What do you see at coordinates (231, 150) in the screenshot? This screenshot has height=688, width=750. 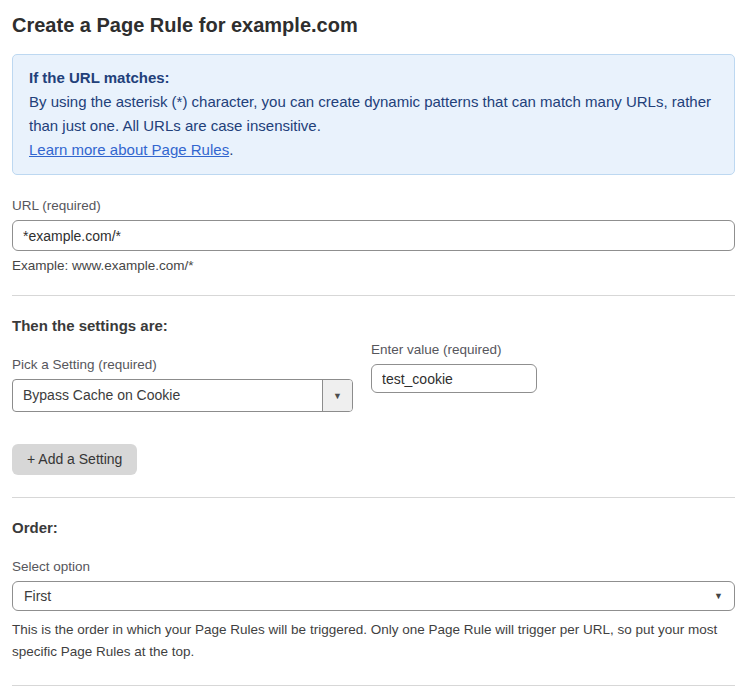 I see `link-suffix: .` at bounding box center [231, 150].